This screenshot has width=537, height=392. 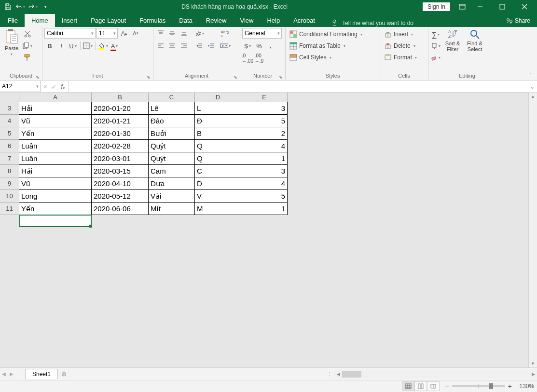 I want to click on align-top-icon, so click(x=161, y=33).